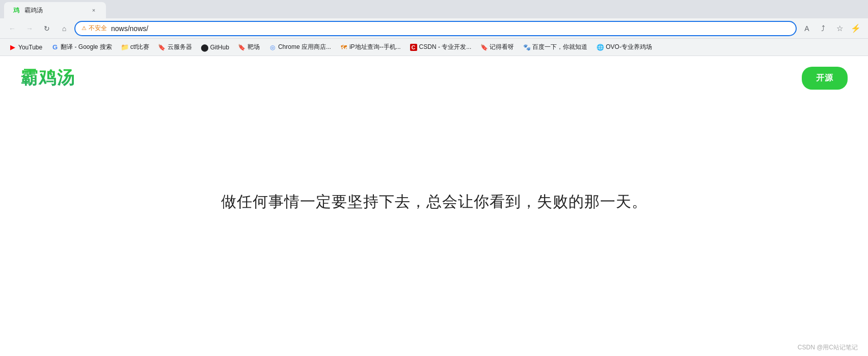  I want to click on address-bar: ⚠ 不安全, so click(436, 29).